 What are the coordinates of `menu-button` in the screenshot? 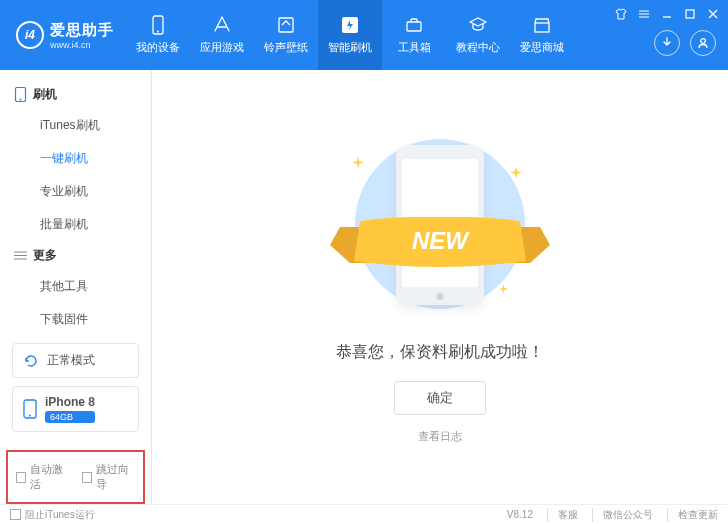 It's located at (644, 14).